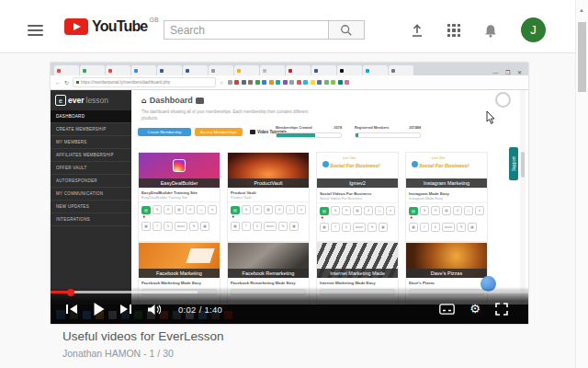  Describe the element at coordinates (179, 166) in the screenshot. I see `instagram-icon` at that location.